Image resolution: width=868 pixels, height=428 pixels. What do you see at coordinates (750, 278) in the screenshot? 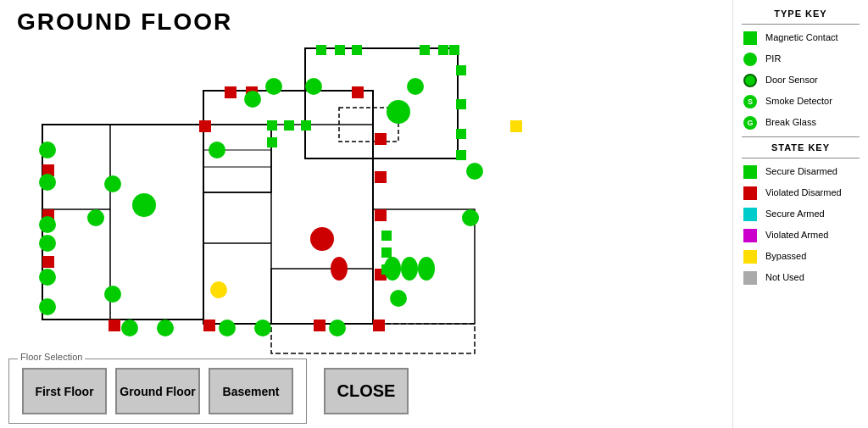
I see `not-used-icon` at bounding box center [750, 278].